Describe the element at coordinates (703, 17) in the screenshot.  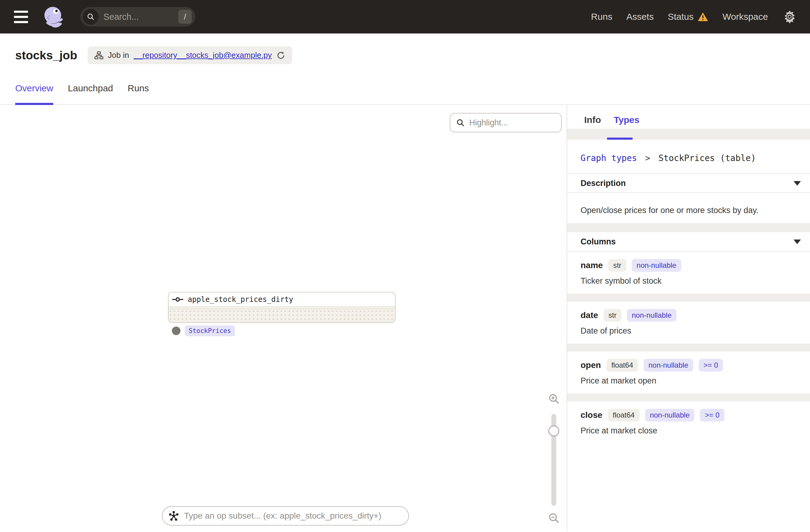
I see `warning-triangle-icon` at that location.